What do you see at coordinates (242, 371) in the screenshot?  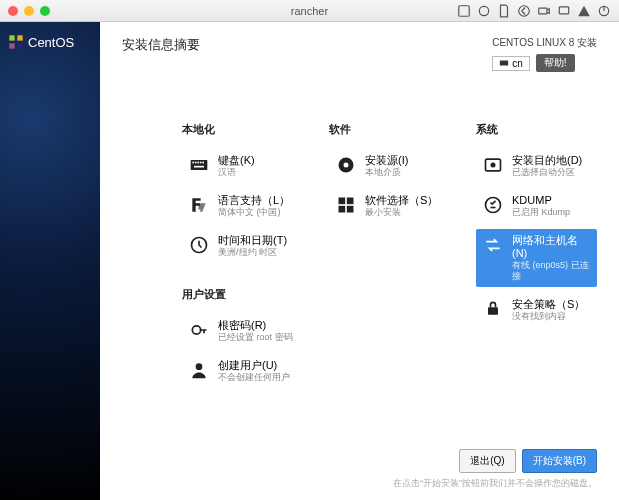 I see `spoke-create-user: 创建用户(U)不会创建任何用户` at bounding box center [242, 371].